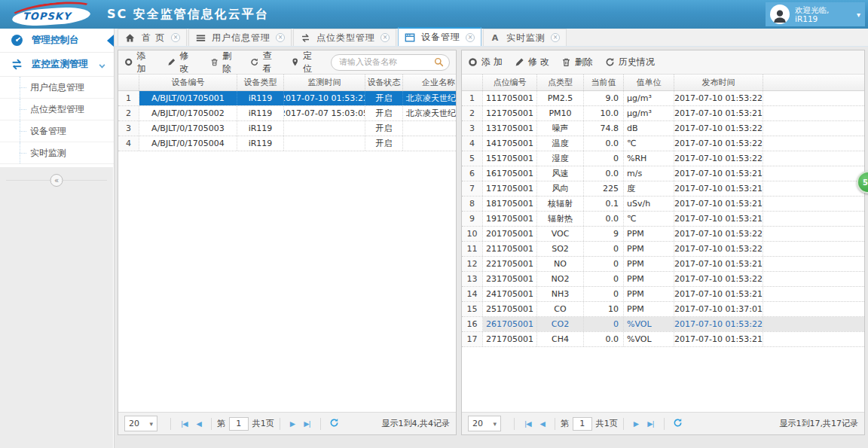  What do you see at coordinates (439, 63) in the screenshot?
I see `search-icon` at bounding box center [439, 63].